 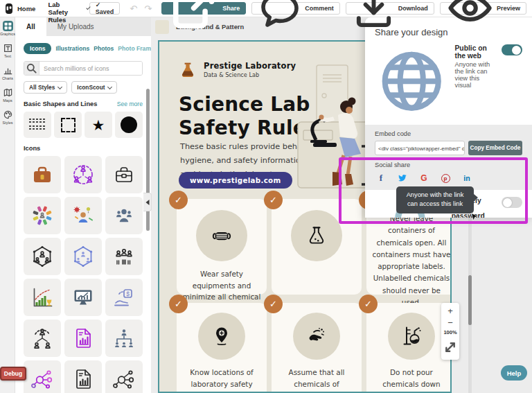 I want to click on mask-icon, so click(x=222, y=236).